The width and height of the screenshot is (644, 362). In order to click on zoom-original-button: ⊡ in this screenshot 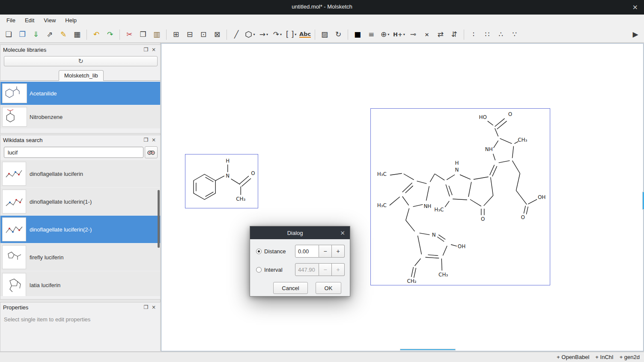, I will do `click(203, 35)`.